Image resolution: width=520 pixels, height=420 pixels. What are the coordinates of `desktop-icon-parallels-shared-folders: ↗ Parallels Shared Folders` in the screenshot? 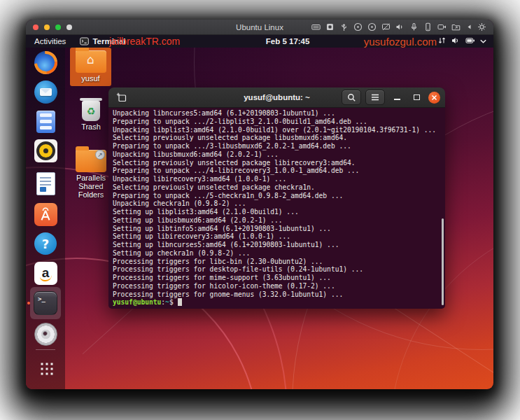 It's located at (91, 174).